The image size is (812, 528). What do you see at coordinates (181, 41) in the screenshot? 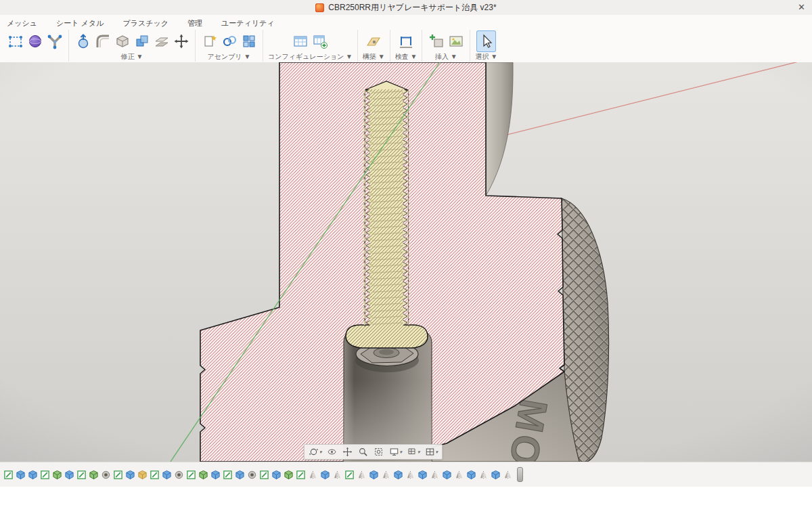
I see `move-copy-icon` at bounding box center [181, 41].